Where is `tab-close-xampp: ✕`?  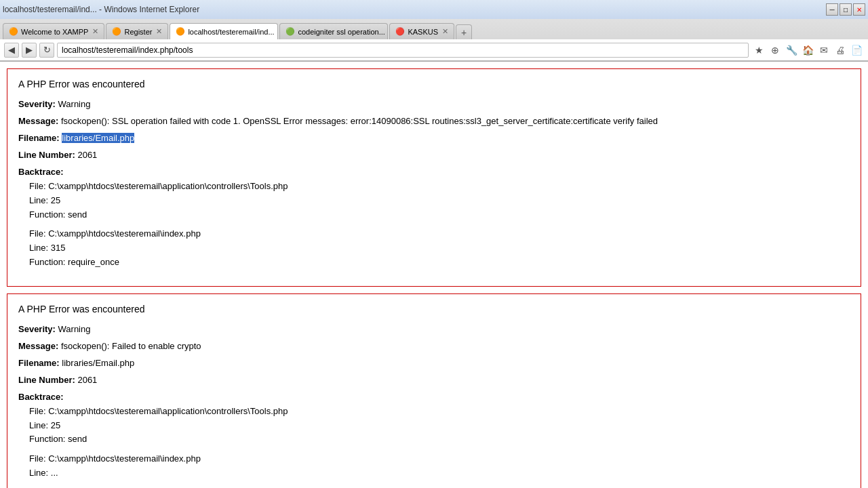
tab-close-xampp: ✕ is located at coordinates (95, 31).